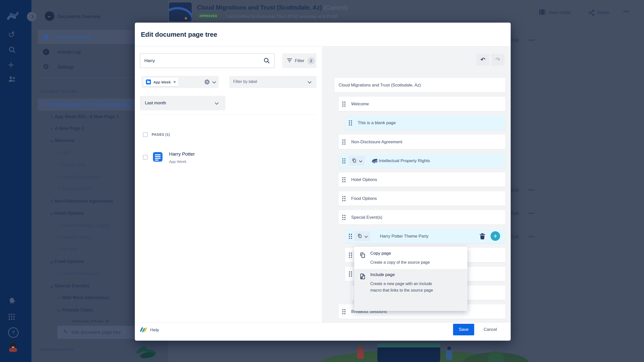 The image size is (644, 362). What do you see at coordinates (12, 302) in the screenshot?
I see `bell-icon` at bounding box center [12, 302].